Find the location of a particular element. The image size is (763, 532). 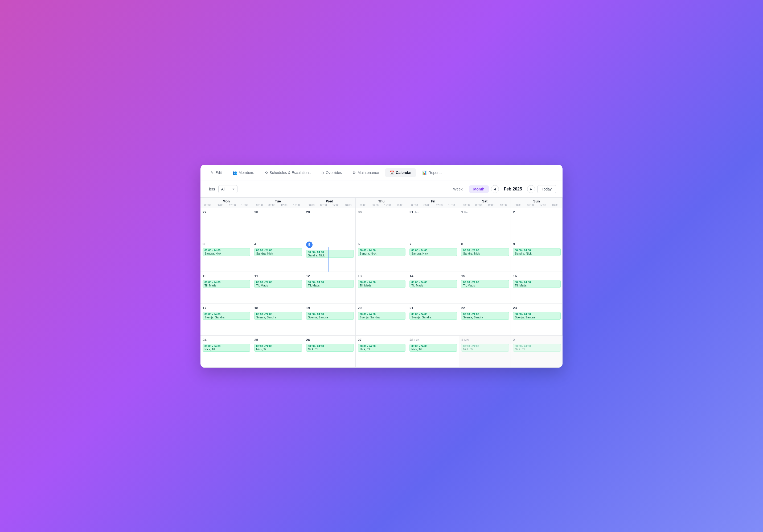

next-month-button: ▶ is located at coordinates (531, 189).